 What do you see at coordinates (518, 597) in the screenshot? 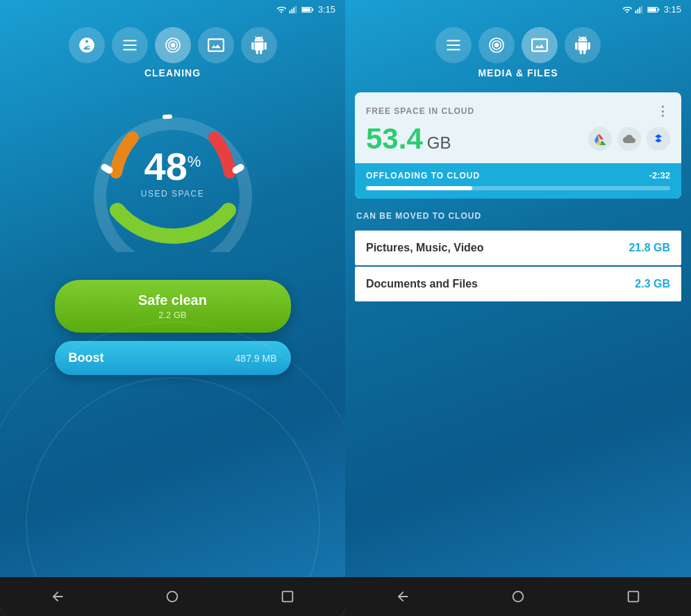
I see `home-button-right` at bounding box center [518, 597].